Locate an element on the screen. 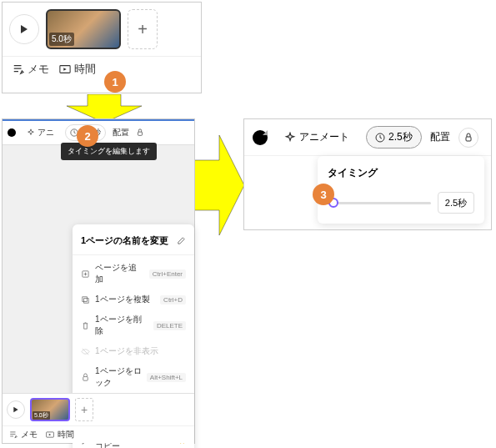 Image resolution: width=496 pixels, height=448 pixels. shortcut-label: Ctrl+D is located at coordinates (173, 300).